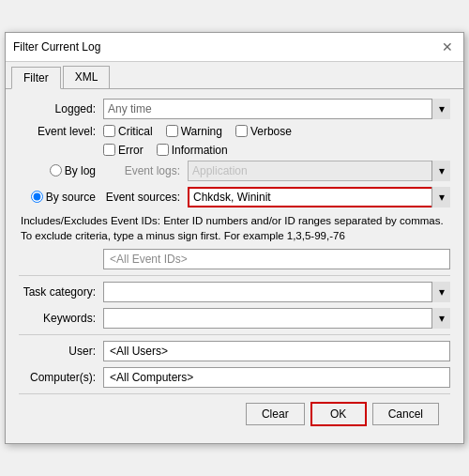  I want to click on information-label: Information, so click(200, 150).